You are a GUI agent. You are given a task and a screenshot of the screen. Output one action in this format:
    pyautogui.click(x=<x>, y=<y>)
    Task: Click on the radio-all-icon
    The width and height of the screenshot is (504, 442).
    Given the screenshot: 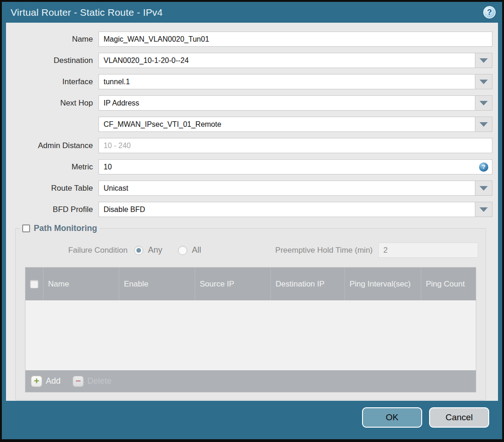 What is the action you would take?
    pyautogui.click(x=183, y=250)
    